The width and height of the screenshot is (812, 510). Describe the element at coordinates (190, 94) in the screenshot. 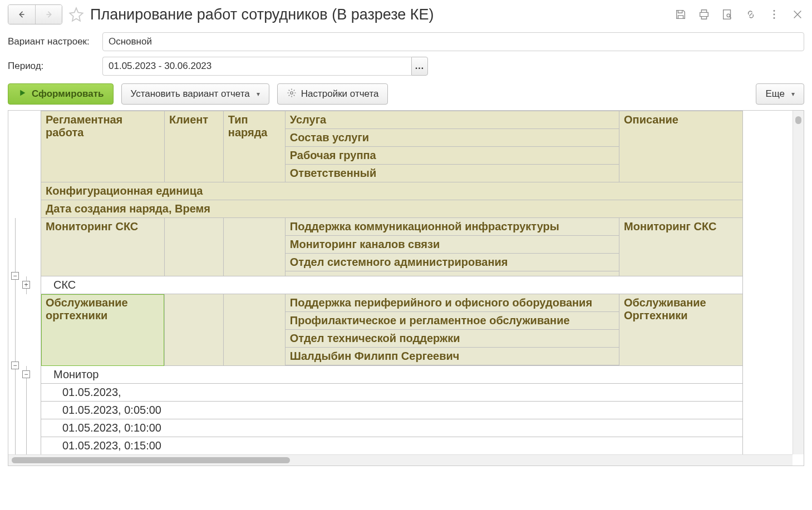

I see `set-report-variant-label: Установить вариант отчета` at that location.